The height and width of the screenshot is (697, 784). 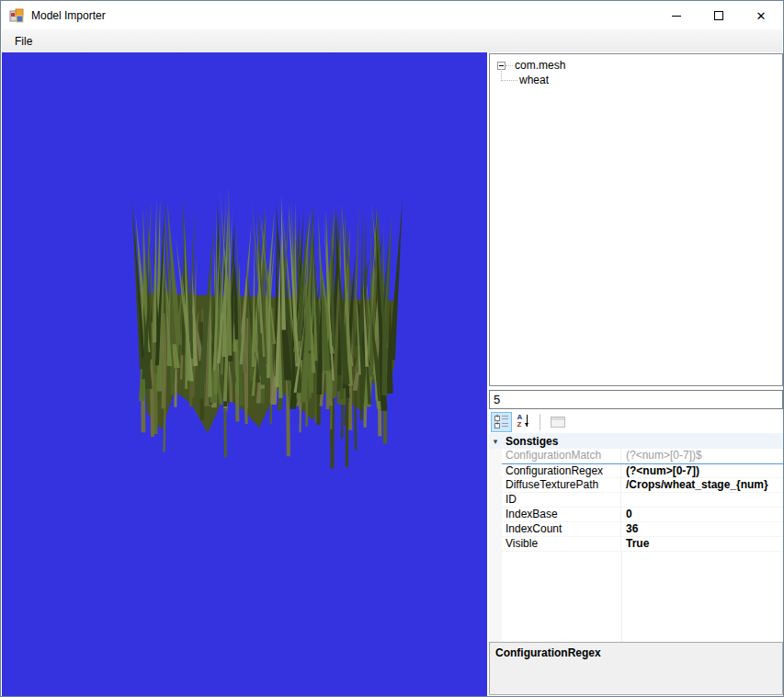 I want to click on minimize-button, so click(x=676, y=16).